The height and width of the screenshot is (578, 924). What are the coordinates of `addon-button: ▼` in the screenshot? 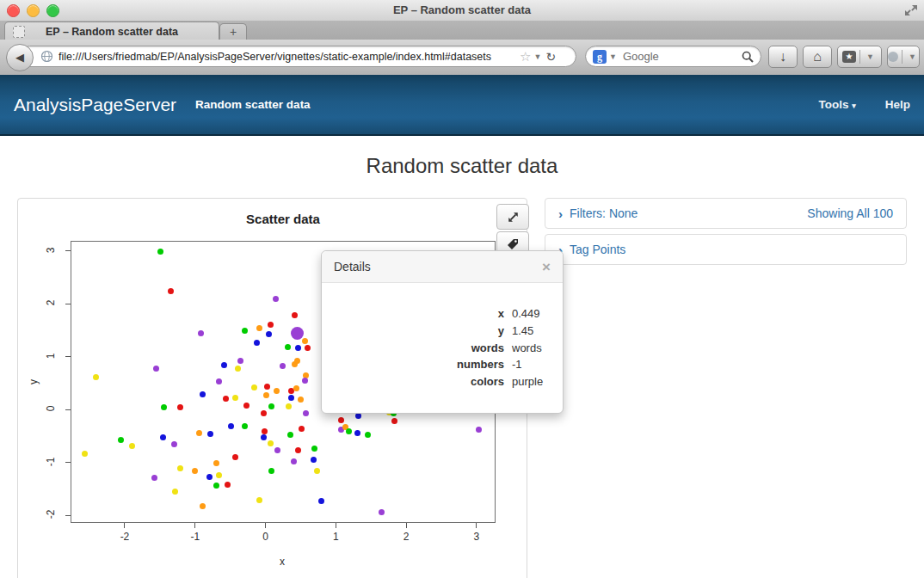 It's located at (903, 57).